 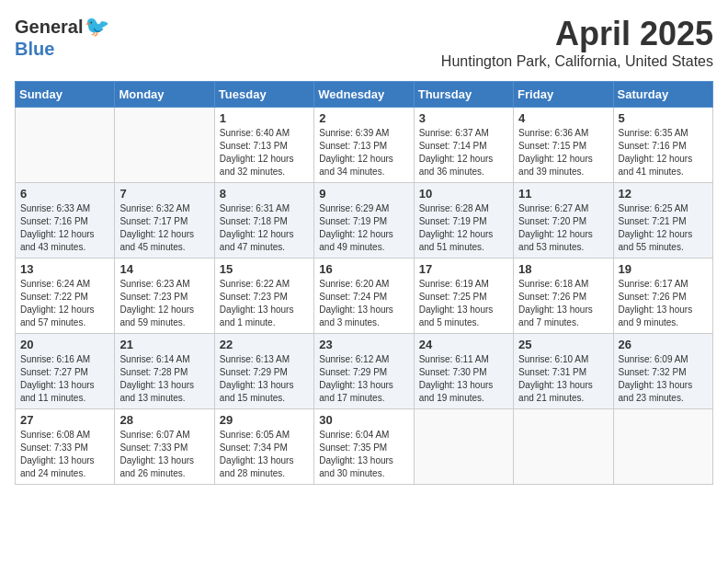 What do you see at coordinates (463, 95) in the screenshot?
I see `day-header-thursday: Thursday` at bounding box center [463, 95].